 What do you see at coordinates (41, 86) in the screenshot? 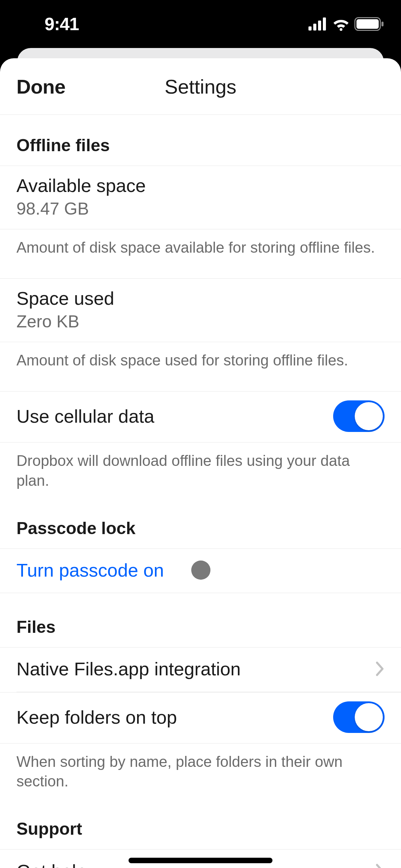
I see `done-button: Done` at bounding box center [41, 86].